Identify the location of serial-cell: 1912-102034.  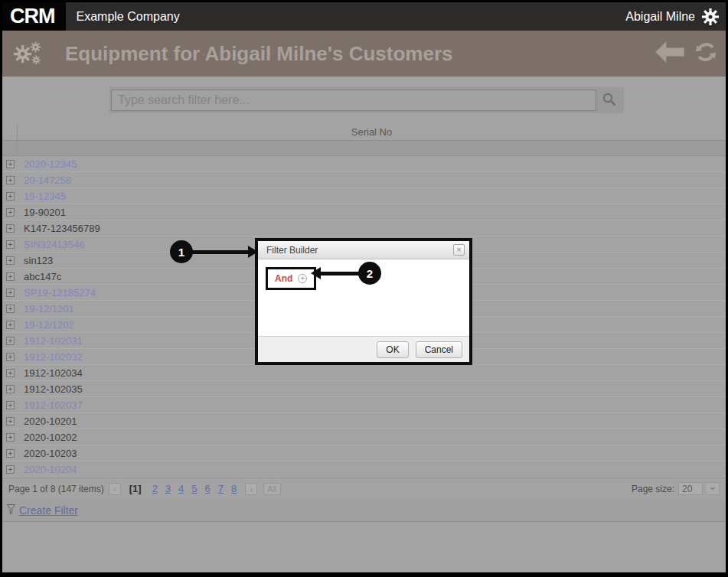
(54, 373).